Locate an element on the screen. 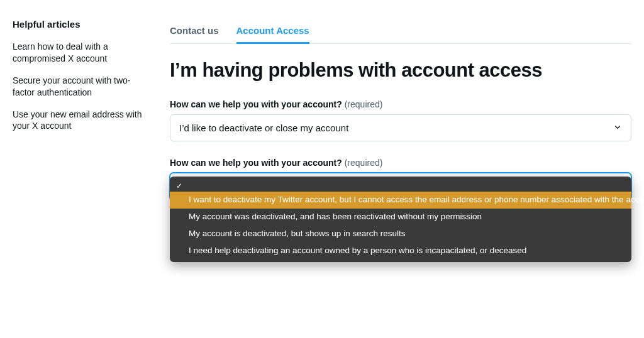  chevron-down-icon is located at coordinates (618, 128).